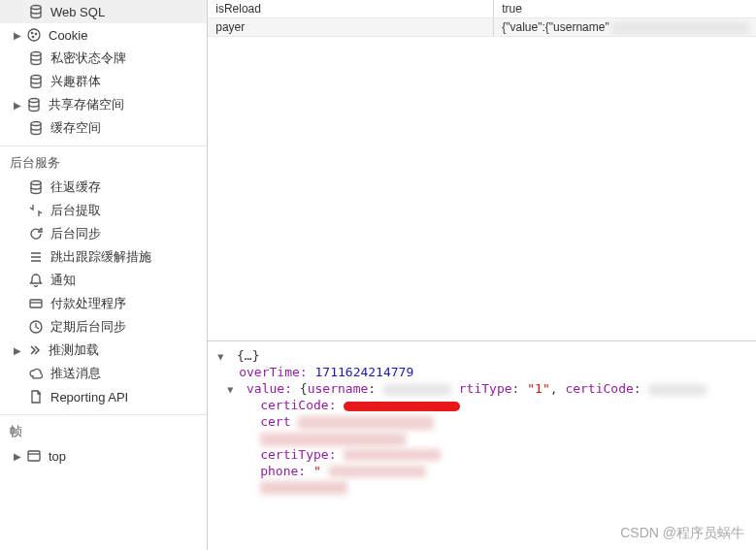 The height and width of the screenshot is (550, 756). Describe the element at coordinates (103, 105) in the screenshot. I see `sidebar-item-shared-storage: ▶ 共享存储空间` at that location.